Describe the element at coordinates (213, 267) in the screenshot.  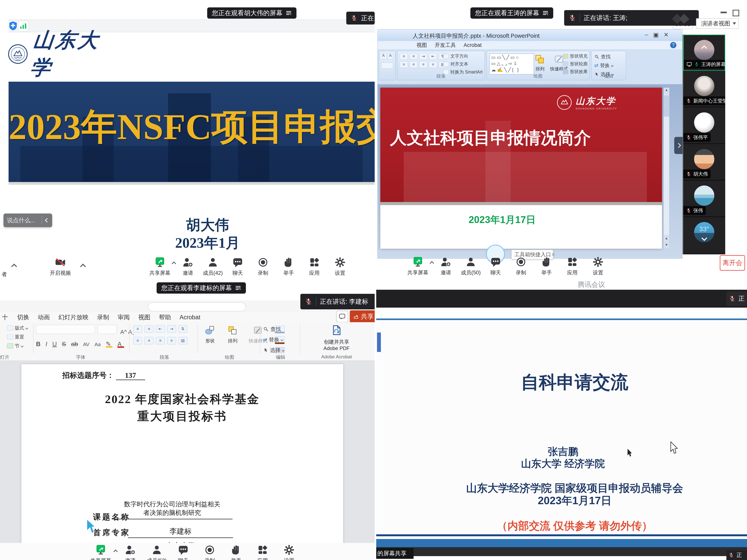
I see `members-button: 成员(42)` at that location.